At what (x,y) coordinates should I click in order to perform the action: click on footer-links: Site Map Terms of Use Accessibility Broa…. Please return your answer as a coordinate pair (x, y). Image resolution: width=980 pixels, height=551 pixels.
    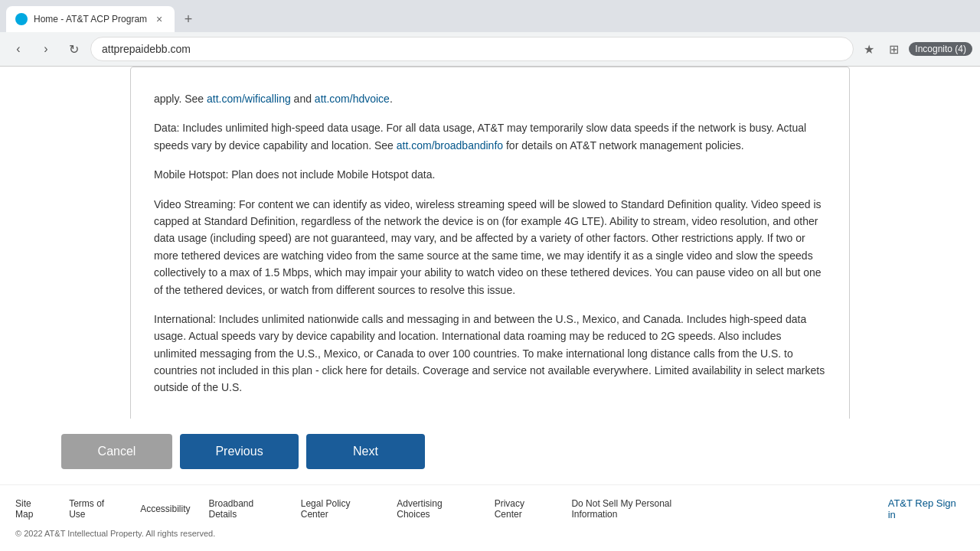
    Looking at the image, I should click on (490, 509).